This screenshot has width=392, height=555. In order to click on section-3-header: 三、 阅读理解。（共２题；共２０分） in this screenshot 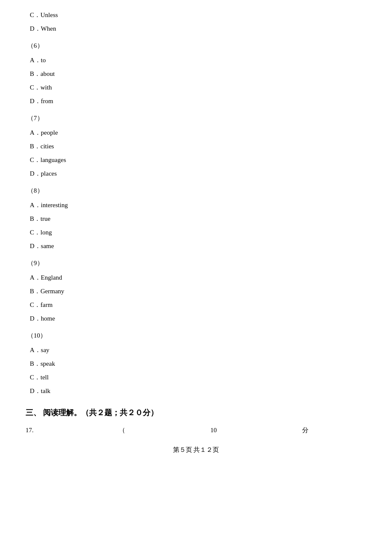, I will do `click(196, 413)`.